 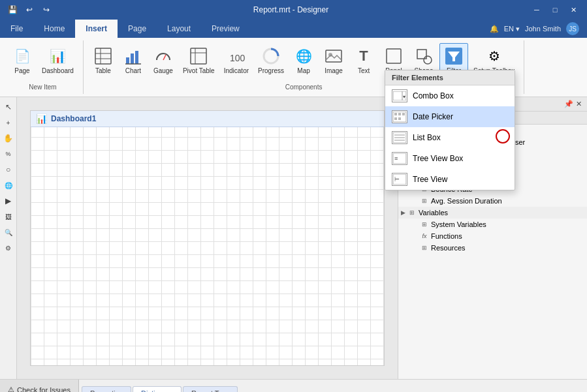 What do you see at coordinates (226, 29) in the screenshot?
I see `tab-preview: Preview` at bounding box center [226, 29].